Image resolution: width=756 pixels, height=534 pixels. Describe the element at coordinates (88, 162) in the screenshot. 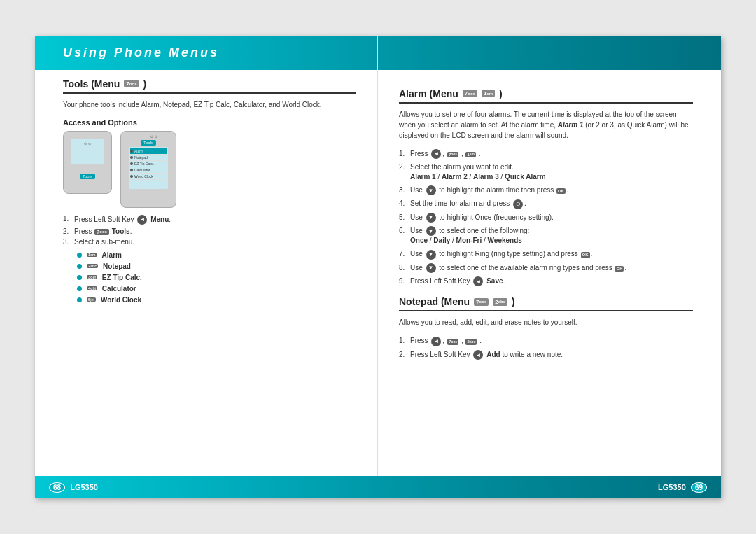

I see `phone-image-1: ⊙ ⊙ ~ Tools` at that location.